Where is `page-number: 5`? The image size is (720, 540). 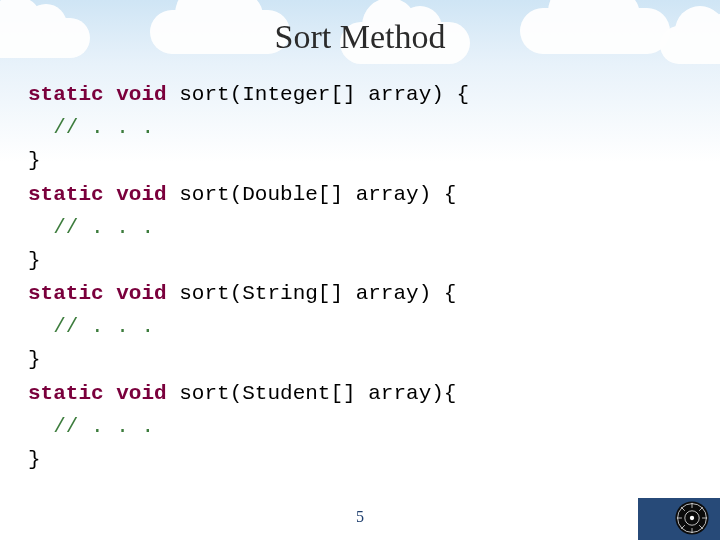 page-number: 5 is located at coordinates (360, 517).